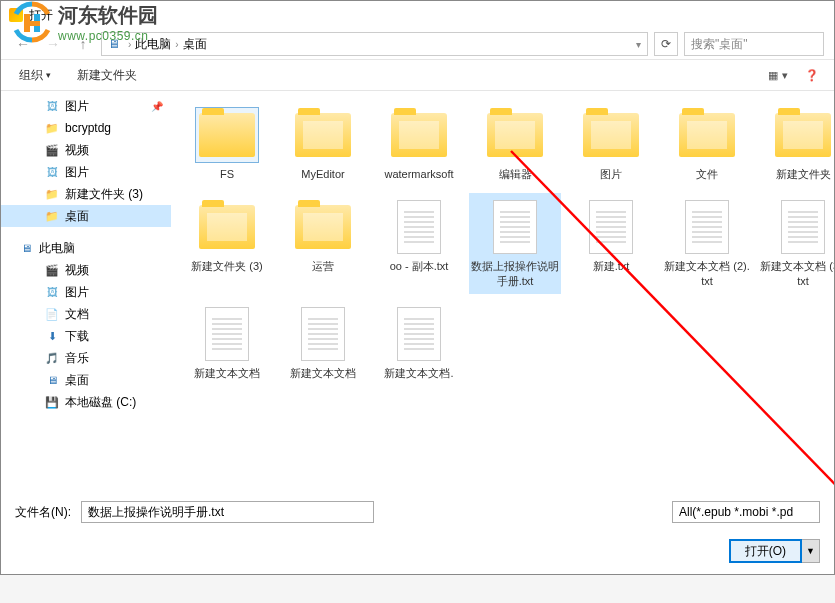 The width and height of the screenshot is (835, 603). What do you see at coordinates (812, 75) in the screenshot?
I see `help-button: ❓` at bounding box center [812, 75].